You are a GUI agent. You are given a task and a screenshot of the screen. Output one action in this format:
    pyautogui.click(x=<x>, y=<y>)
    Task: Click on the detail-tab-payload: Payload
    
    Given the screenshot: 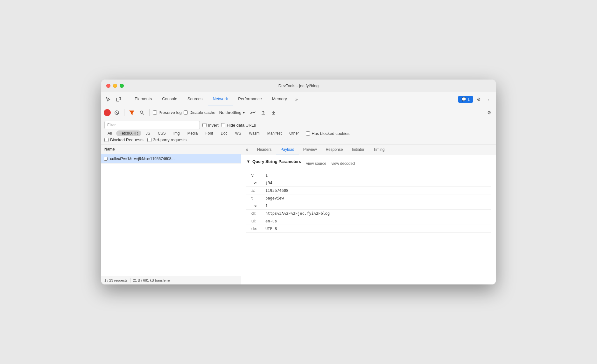 What is the action you would take?
    pyautogui.click(x=287, y=150)
    